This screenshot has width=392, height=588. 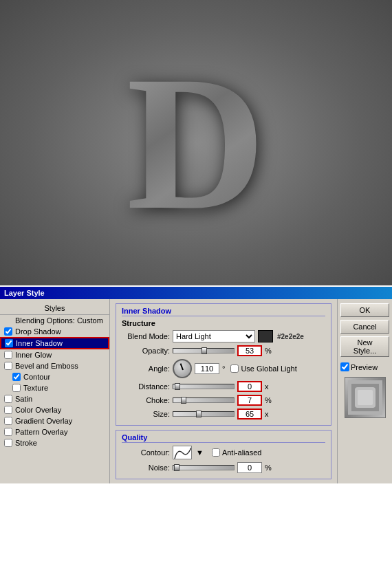 I want to click on quality-header: Quality, so click(x=224, y=438).